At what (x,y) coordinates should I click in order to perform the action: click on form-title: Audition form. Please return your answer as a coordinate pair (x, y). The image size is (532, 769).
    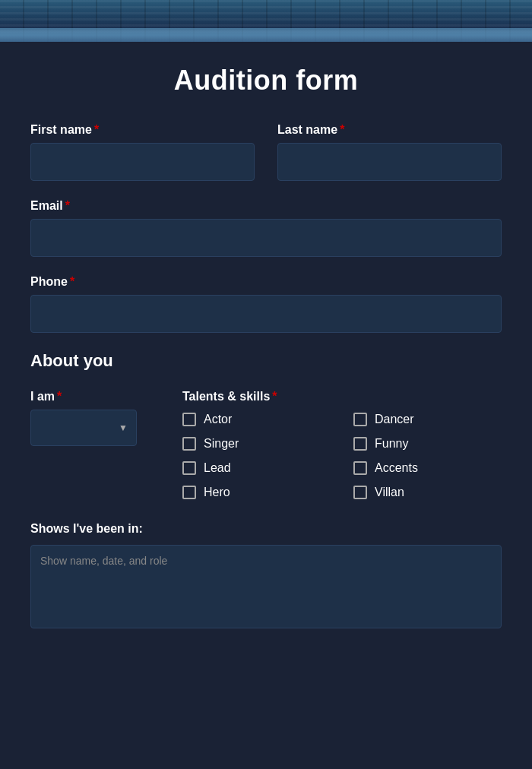
    Looking at the image, I should click on (266, 81).